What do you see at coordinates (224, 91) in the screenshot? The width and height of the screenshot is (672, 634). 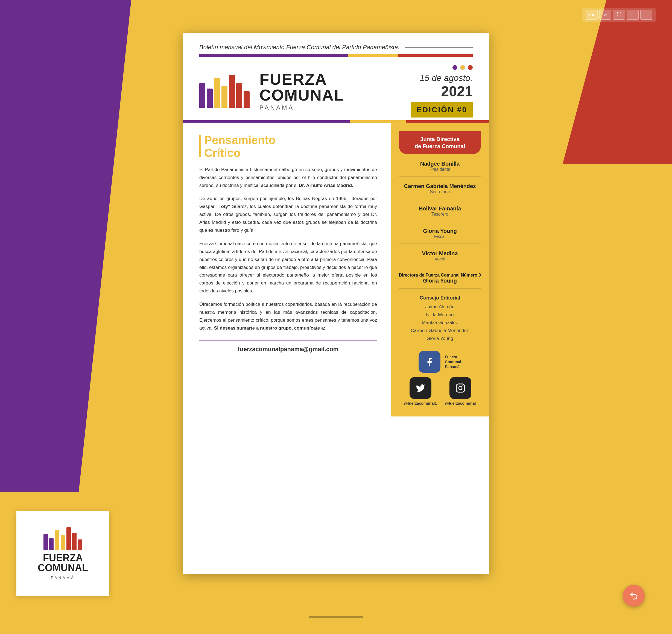 I see `logo-graphic` at bounding box center [224, 91].